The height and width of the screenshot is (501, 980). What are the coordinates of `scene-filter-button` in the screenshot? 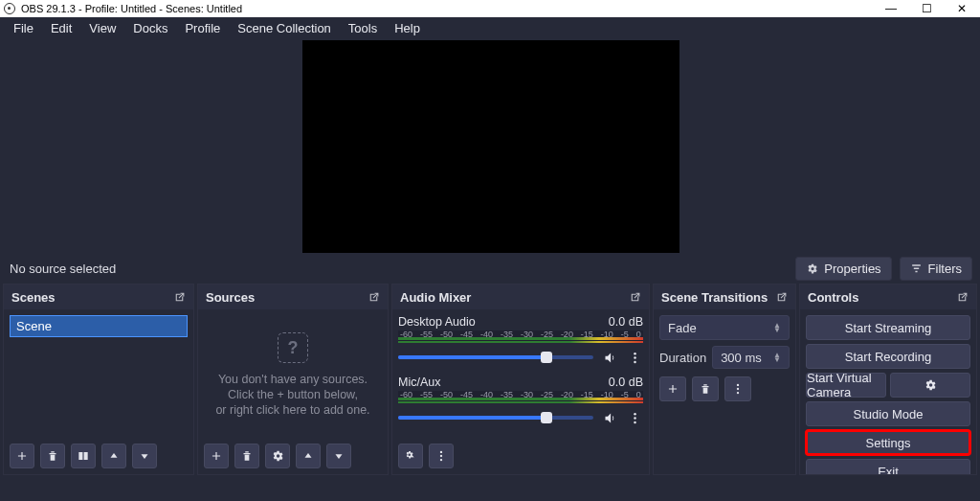 It's located at (83, 456).